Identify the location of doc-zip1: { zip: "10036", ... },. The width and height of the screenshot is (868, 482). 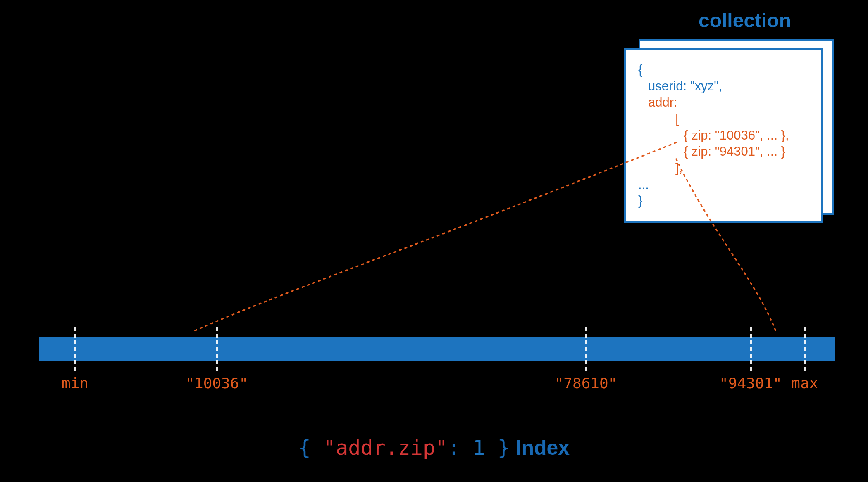
(723, 135).